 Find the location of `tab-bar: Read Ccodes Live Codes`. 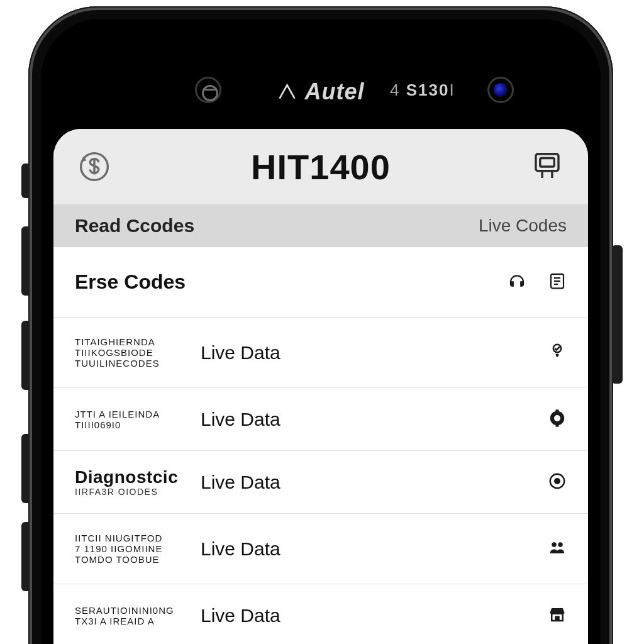

tab-bar: Read Ccodes Live Codes is located at coordinates (321, 226).